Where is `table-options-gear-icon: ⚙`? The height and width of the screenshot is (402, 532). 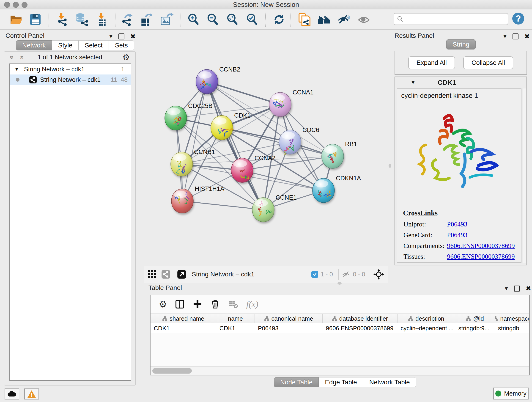
table-options-gear-icon: ⚙ is located at coordinates (163, 304).